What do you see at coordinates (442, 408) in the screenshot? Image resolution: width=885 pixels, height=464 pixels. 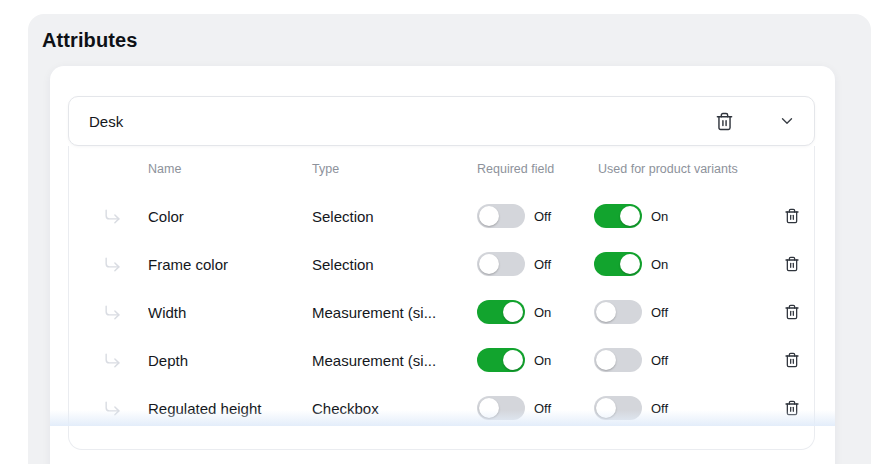 I see `table-row: Regulated height Checkbox Off Off` at bounding box center [442, 408].